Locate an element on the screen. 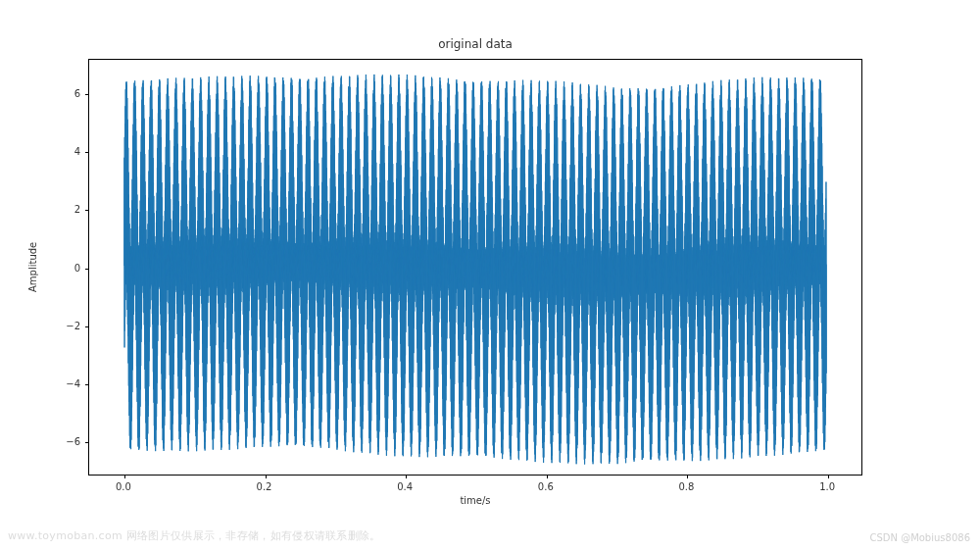 Image resolution: width=980 pixels, height=551 pixels. x-tick-label: 0.6 is located at coordinates (546, 486).